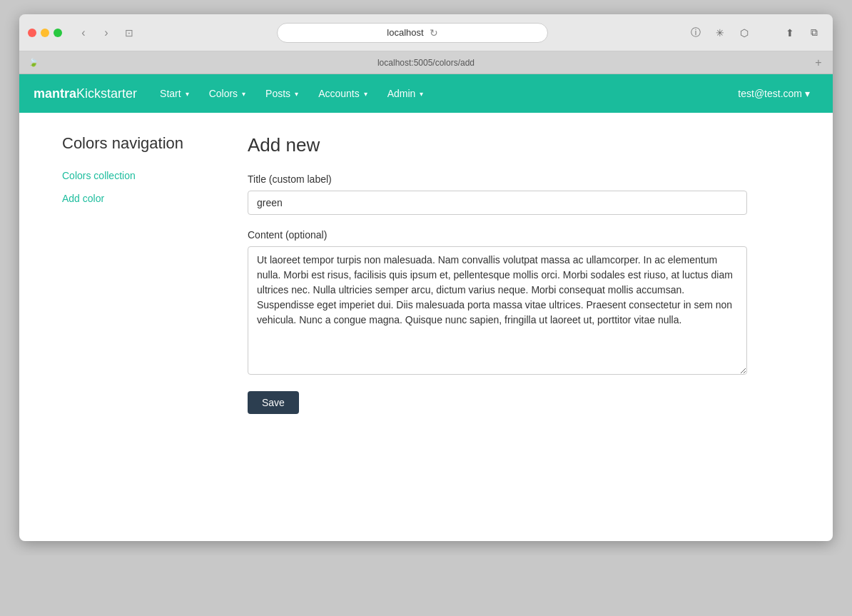 This screenshot has width=852, height=616. Describe the element at coordinates (426, 63) in the screenshot. I see `browser-tabbar: 🍃 localhost:5005/colors/add +` at that location.